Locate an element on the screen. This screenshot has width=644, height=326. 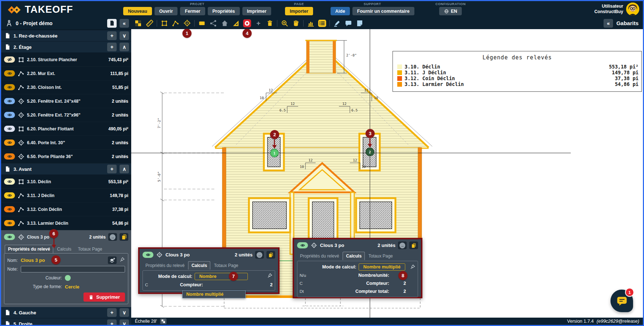
comment-icon is located at coordinates (348, 23).